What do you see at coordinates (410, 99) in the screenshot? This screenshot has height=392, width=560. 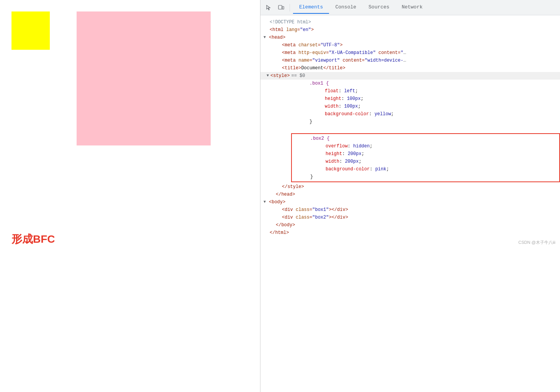 I see `code-line: height: 100px;` at bounding box center [410, 99].